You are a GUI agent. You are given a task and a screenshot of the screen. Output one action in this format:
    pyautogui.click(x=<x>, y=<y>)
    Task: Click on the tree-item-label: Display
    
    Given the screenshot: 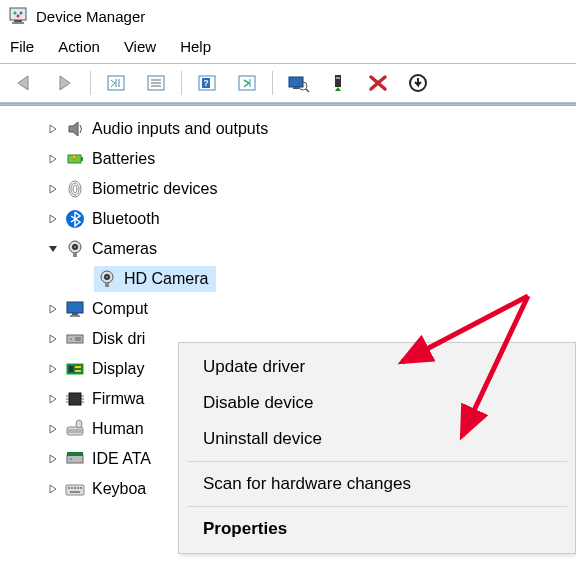 What is the action you would take?
    pyautogui.click(x=118, y=369)
    